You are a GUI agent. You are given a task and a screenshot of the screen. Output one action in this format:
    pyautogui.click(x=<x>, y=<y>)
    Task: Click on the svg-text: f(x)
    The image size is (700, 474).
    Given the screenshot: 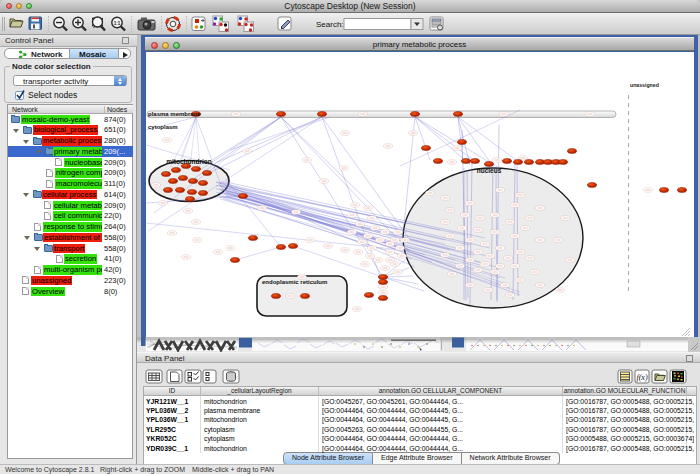 What is the action you would take?
    pyautogui.click(x=642, y=378)
    